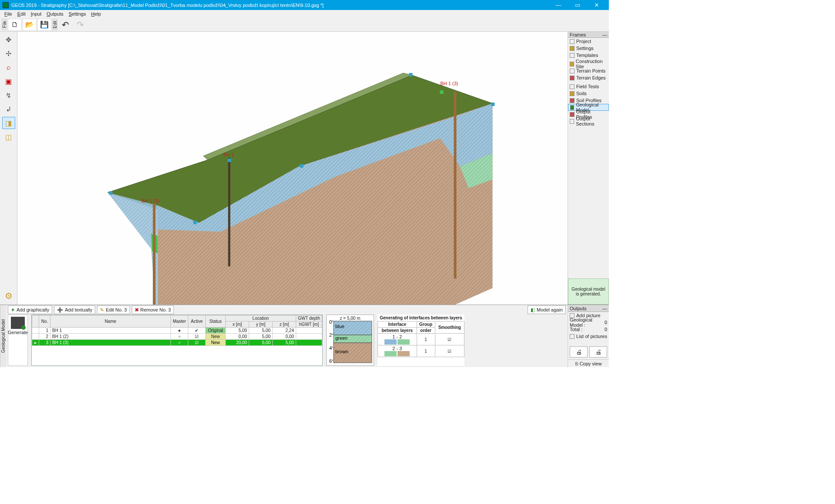 This screenshot has width=835, height=504. What do you see at coordinates (588, 292) in the screenshot?
I see `model-status: Geological model is generated.` at bounding box center [588, 292].